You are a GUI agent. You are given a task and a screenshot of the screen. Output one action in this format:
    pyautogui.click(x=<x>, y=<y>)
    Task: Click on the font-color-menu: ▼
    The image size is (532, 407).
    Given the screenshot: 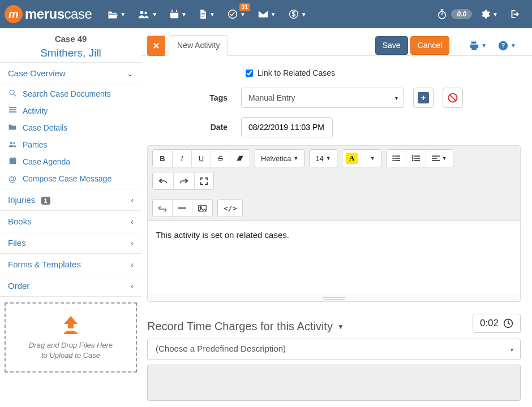 What is the action you would take?
    pyautogui.click(x=371, y=158)
    